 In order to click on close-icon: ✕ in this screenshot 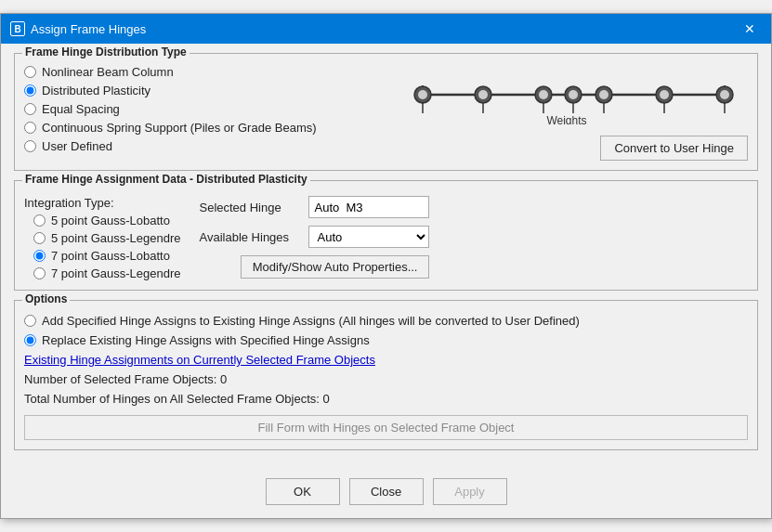, I will do `click(750, 29)`.